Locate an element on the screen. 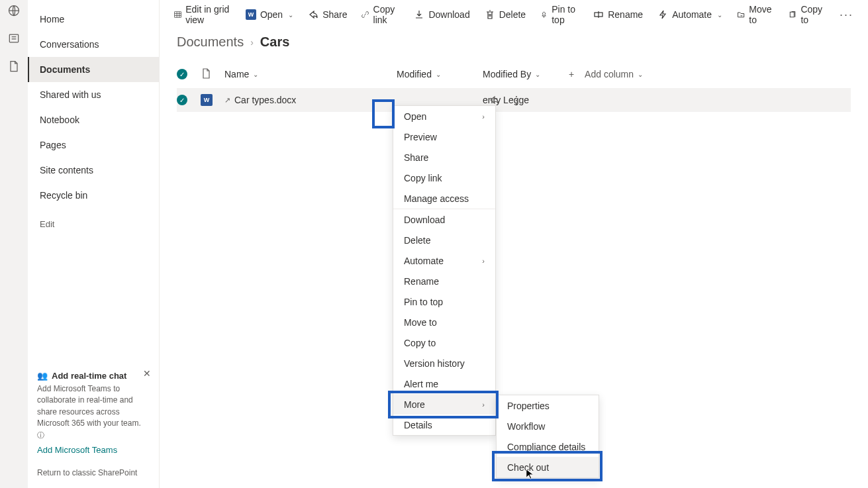 Image resolution: width=868 pixels, height=488 pixels. word-icon: W is located at coordinates (251, 15).